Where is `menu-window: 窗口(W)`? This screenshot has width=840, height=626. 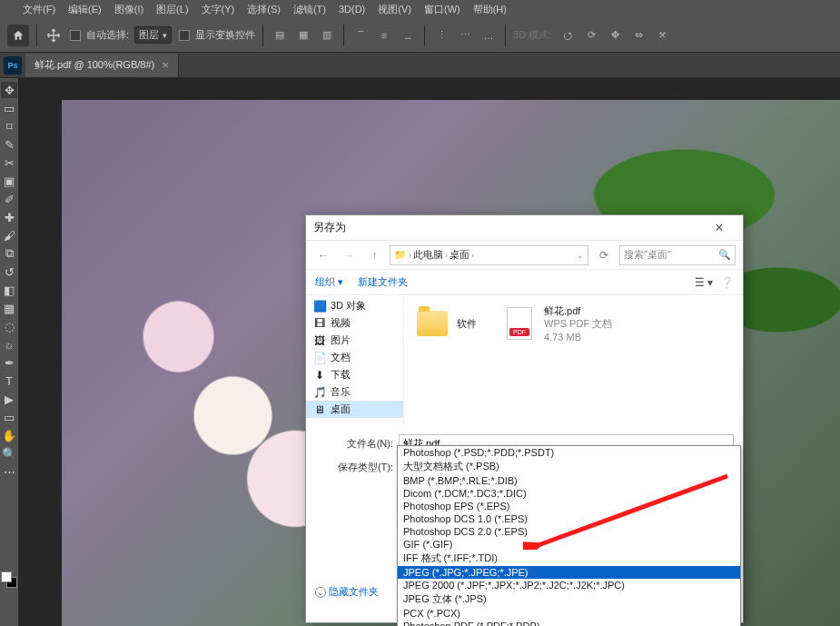 menu-window: 窗口(W) is located at coordinates (442, 9).